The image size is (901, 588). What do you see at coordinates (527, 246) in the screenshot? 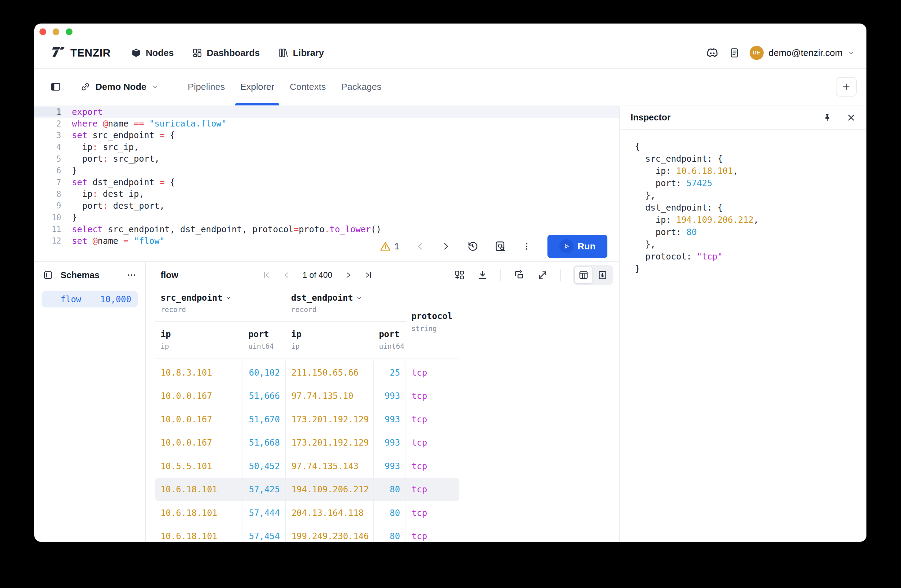
I see `kebab-menu-icon` at bounding box center [527, 246].